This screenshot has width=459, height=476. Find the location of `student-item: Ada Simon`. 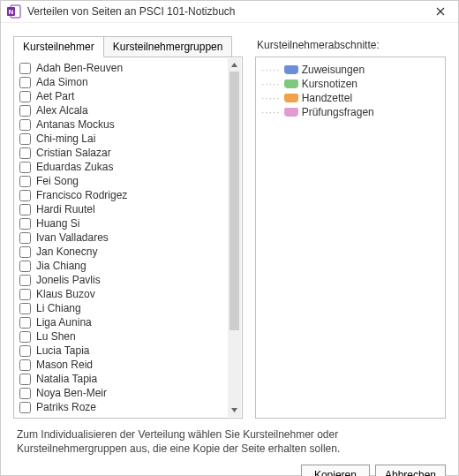

student-item: Ada Simon is located at coordinates (120, 82).